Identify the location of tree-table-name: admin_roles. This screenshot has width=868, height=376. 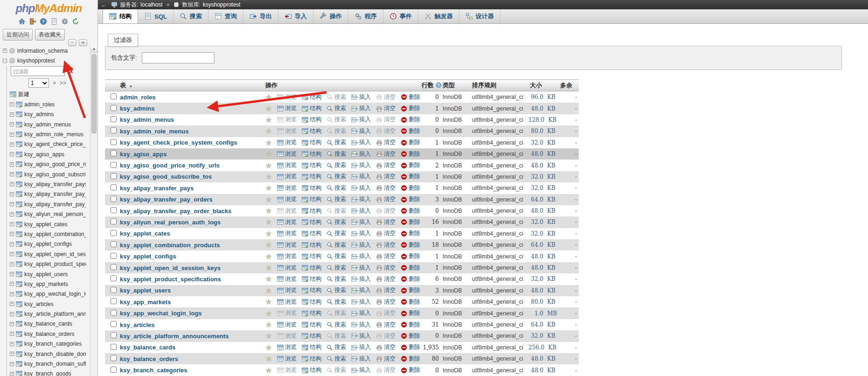
(39, 104).